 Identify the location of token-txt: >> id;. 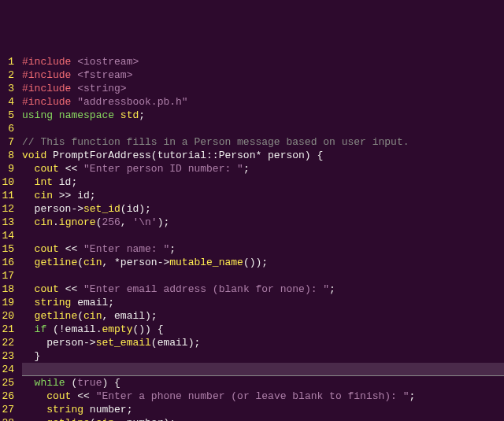
(74, 195).